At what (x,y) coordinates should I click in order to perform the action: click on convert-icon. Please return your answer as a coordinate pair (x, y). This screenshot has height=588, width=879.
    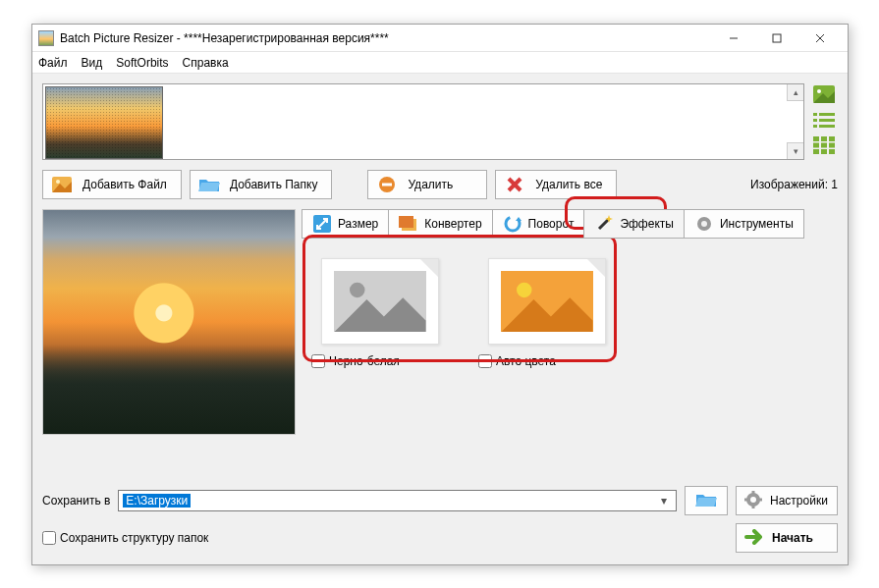
    Looking at the image, I should click on (409, 224).